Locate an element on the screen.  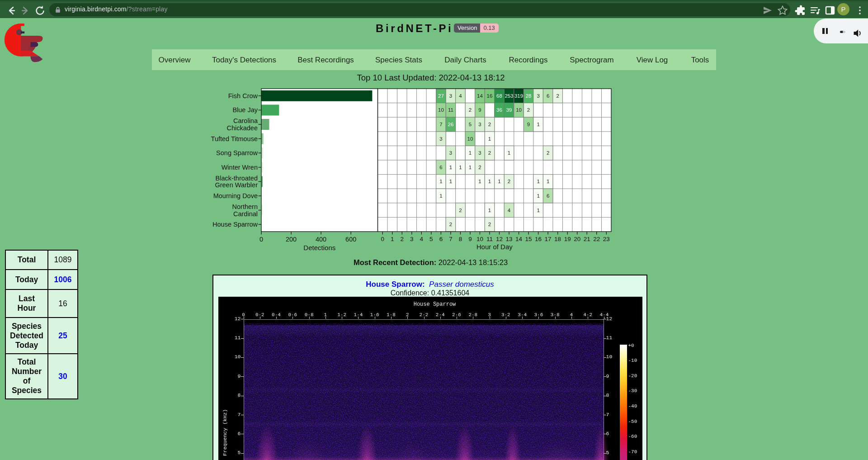
svg-text: 600 is located at coordinates (351, 239).